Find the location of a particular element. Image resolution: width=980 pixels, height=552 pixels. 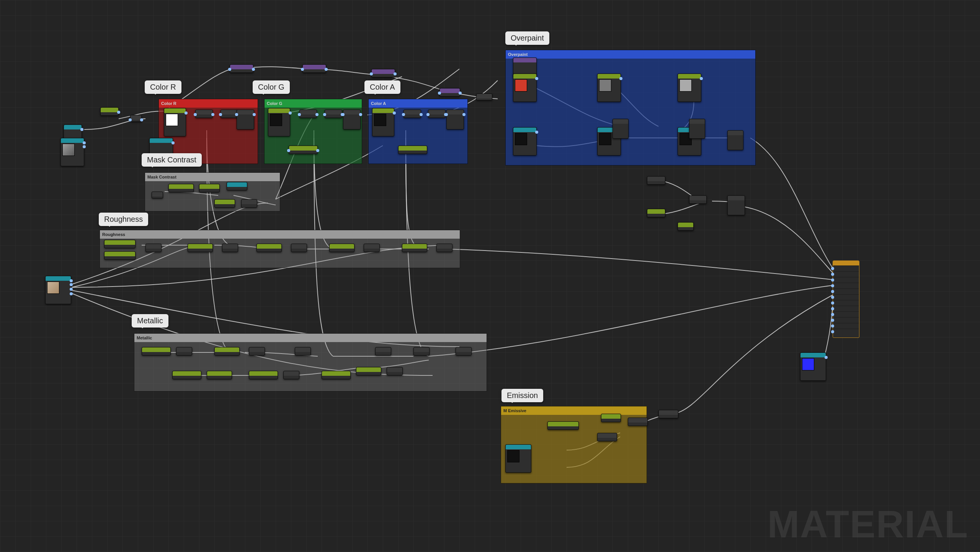

node-lerp-final is located at coordinates (736, 205).